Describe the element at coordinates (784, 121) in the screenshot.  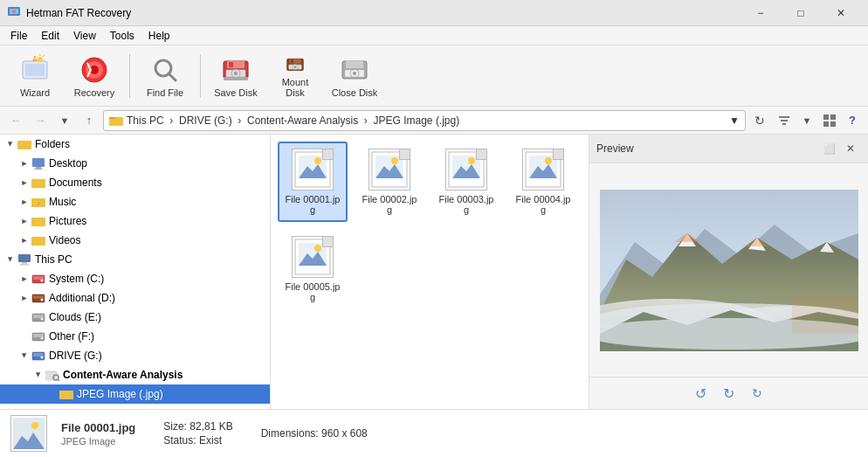
I see `filter-icon` at that location.